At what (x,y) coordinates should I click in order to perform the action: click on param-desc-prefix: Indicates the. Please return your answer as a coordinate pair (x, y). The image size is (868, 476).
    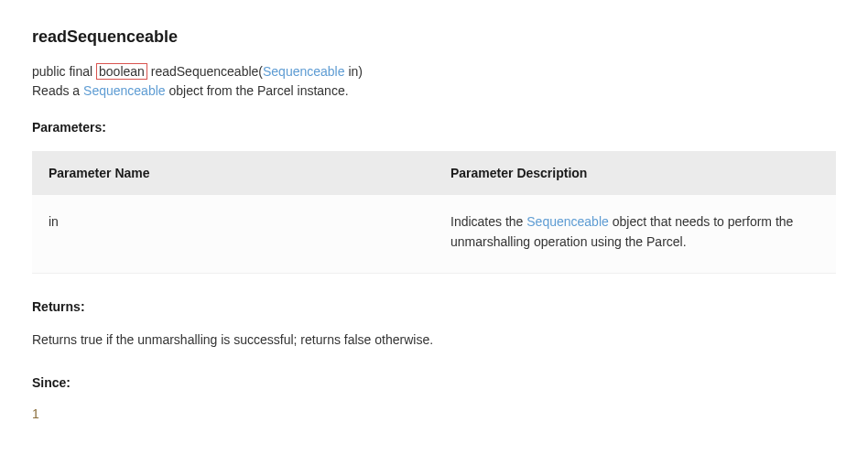
    Looking at the image, I should click on (489, 222).